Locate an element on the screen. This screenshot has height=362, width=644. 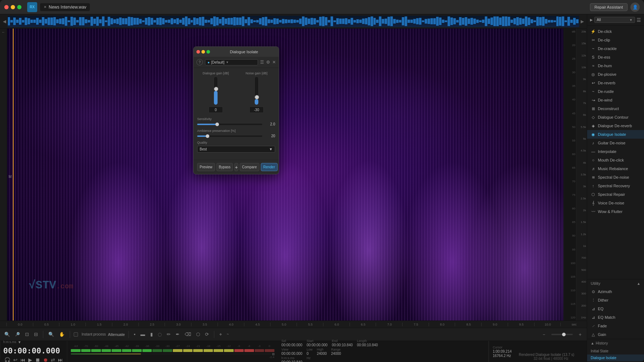
play-button: ▶ is located at coordinates (30, 359).